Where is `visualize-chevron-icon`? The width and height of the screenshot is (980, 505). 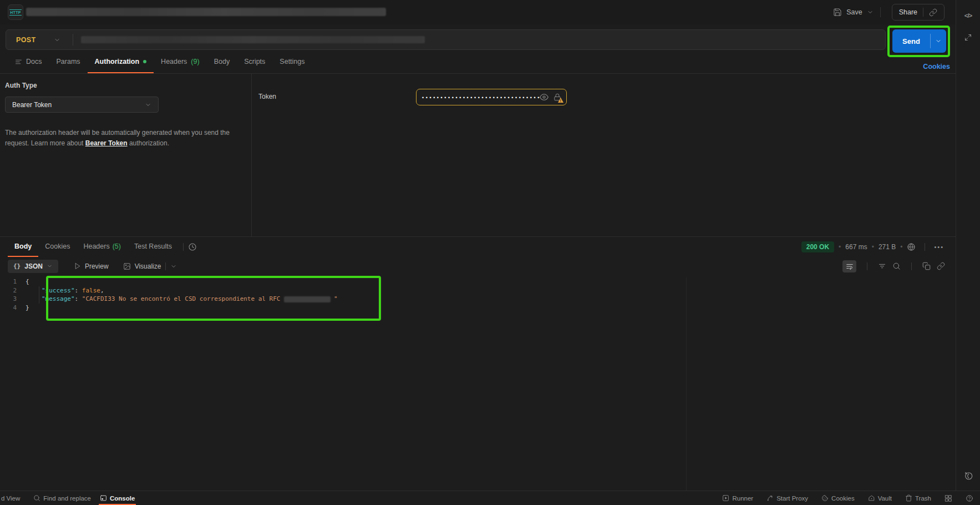
visualize-chevron-icon is located at coordinates (174, 266).